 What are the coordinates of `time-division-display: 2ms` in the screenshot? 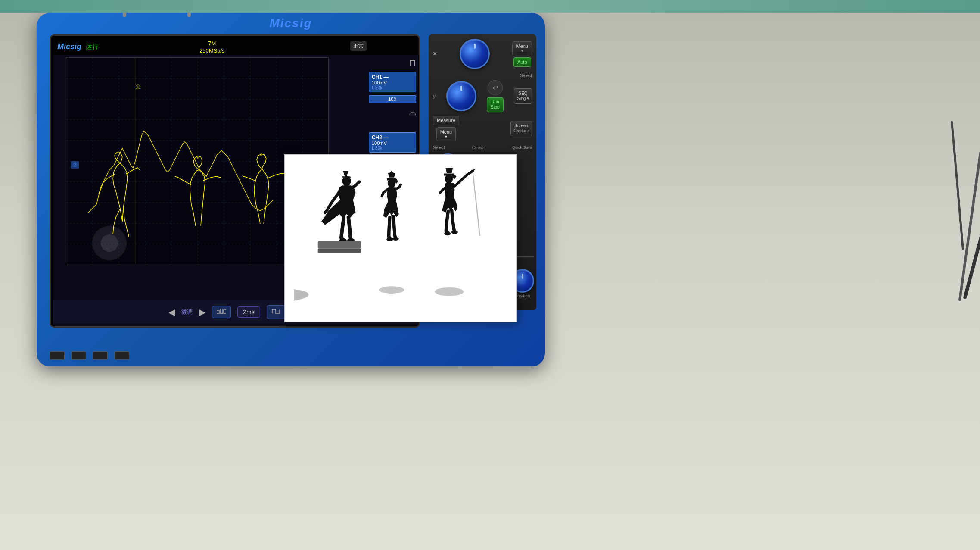 It's located at (249, 312).